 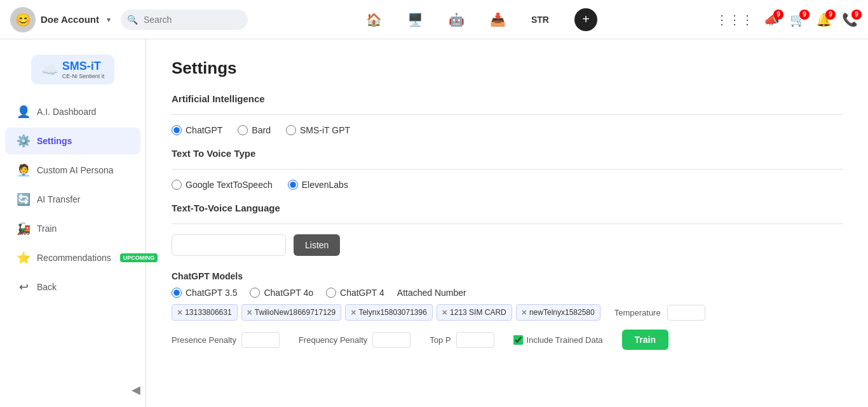 I want to click on top-p-label: Top P, so click(x=440, y=340).